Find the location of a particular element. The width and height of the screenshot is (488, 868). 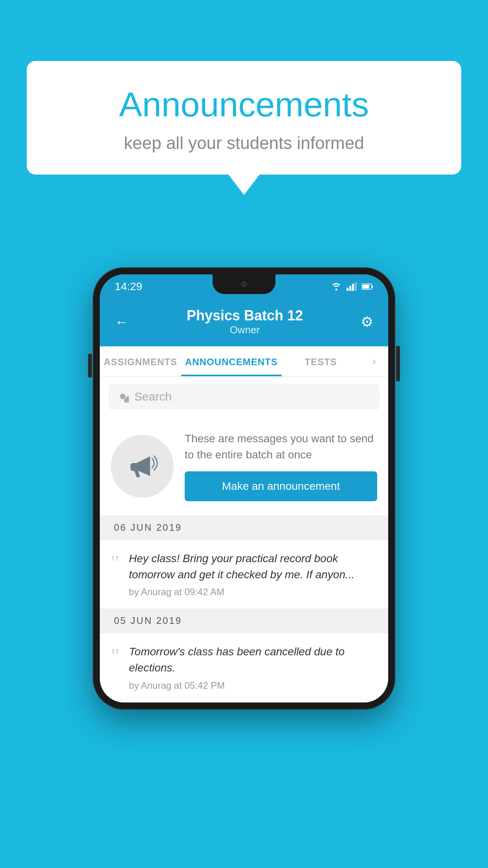

tab-more-icon: › is located at coordinates (374, 361).